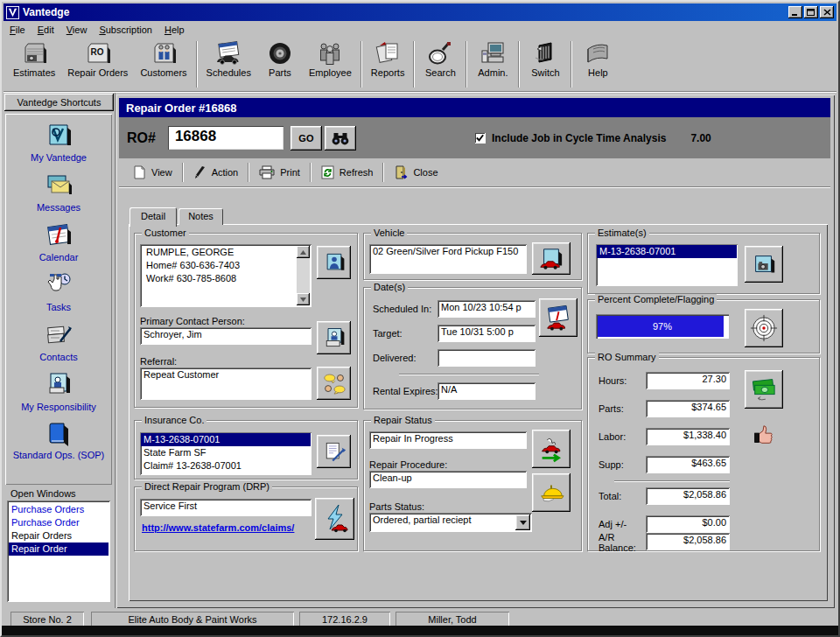 The height and width of the screenshot is (637, 840). Describe the element at coordinates (593, 138) in the screenshot. I see `cycle-time-group: Include Job in Cycle Time Analysis 7.00` at that location.